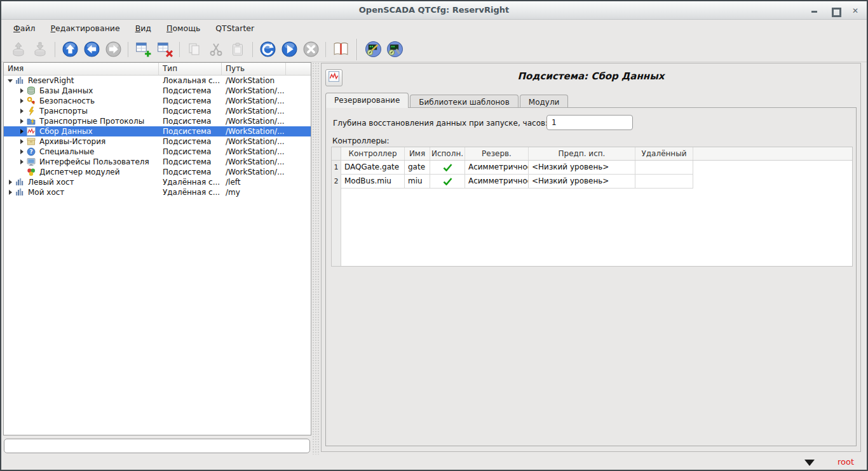 This screenshot has height=471, width=868. Describe the element at coordinates (158, 172) in the screenshot. I see `tree-row: Диспетчер модулейПодсистема/WorkStation/…` at that location.